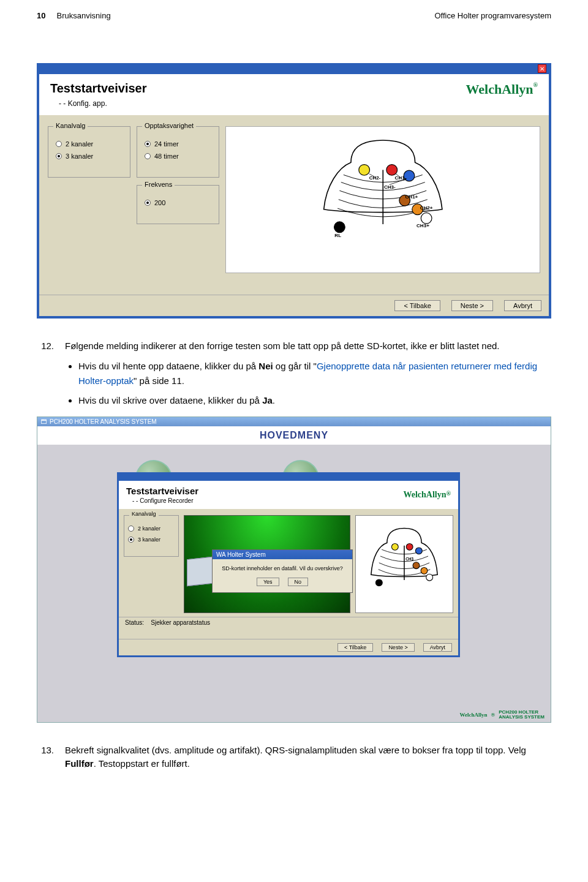  What do you see at coordinates (404, 564) in the screenshot?
I see `torso-svg-small: CH3` at bounding box center [404, 564].